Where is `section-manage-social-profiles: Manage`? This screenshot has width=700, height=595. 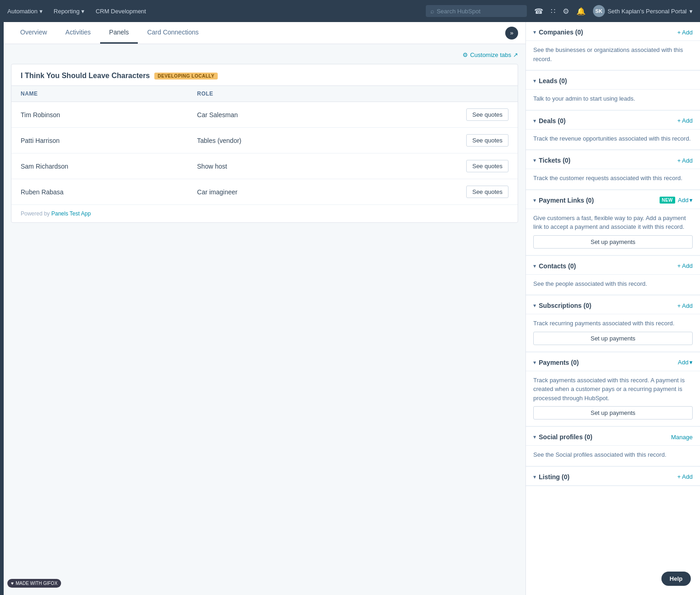 section-manage-social-profiles: Manage is located at coordinates (682, 437).